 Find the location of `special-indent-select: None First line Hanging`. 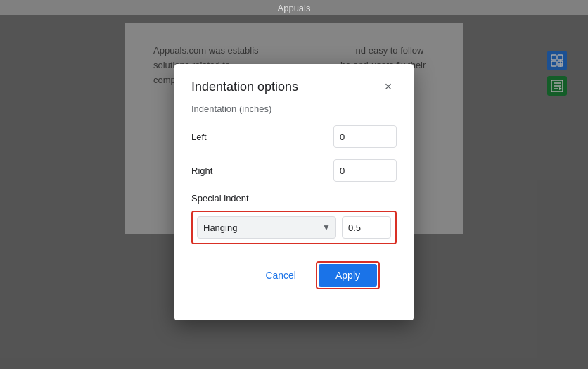

special-indent-select: None First line Hanging is located at coordinates (267, 227).